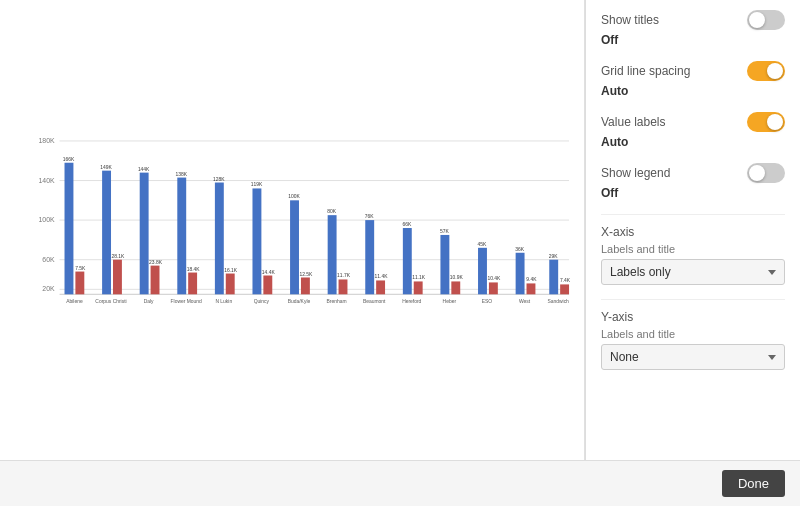 This screenshot has height=506, width=800. I want to click on grid-line-label: Grid line spacing, so click(646, 71).